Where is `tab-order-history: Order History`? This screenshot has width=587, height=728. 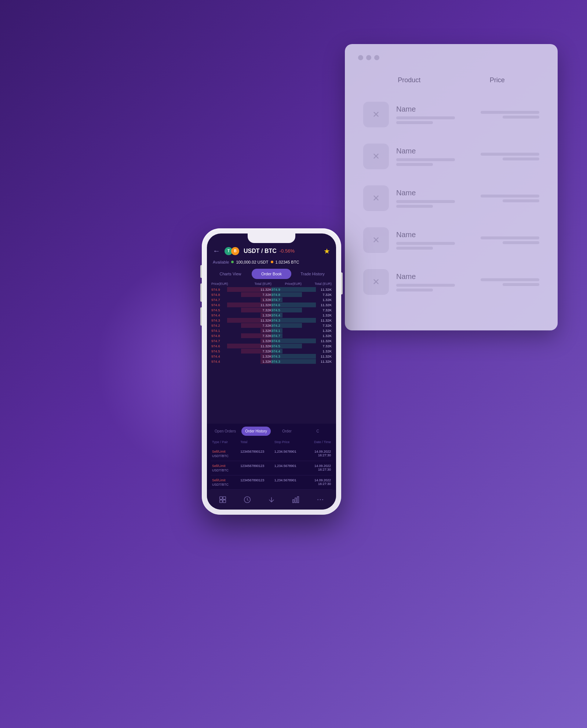 tab-order-history: Order History is located at coordinates (256, 431).